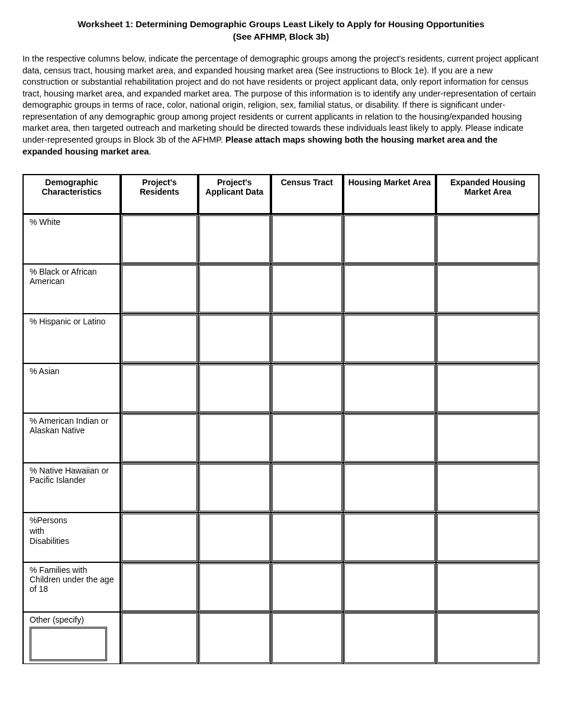 This screenshot has width=562, height=728. Describe the element at coordinates (160, 194) in the screenshot. I see `header-residents: Project's Residents` at that location.